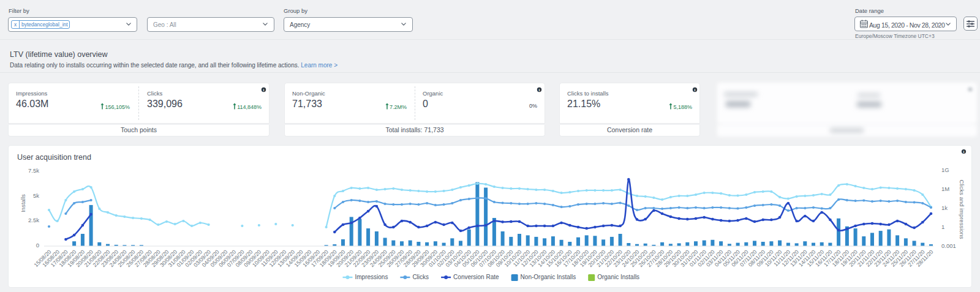 Image resolution: width=980 pixels, height=292 pixels. What do you see at coordinates (420, 277) in the screenshot?
I see `svg-text: Clicks` at bounding box center [420, 277].